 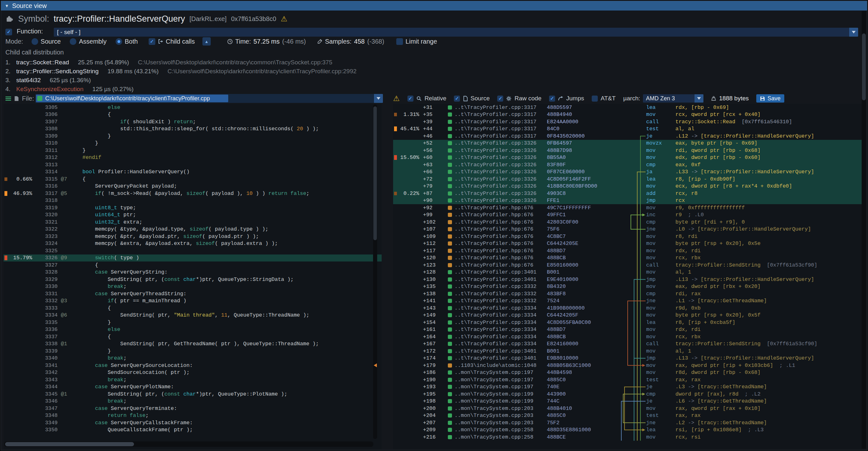 I want to click on asm-line: +138..t\TracyProfiler.cpp:3332483BF8cmpr…, so click(x=627, y=294).